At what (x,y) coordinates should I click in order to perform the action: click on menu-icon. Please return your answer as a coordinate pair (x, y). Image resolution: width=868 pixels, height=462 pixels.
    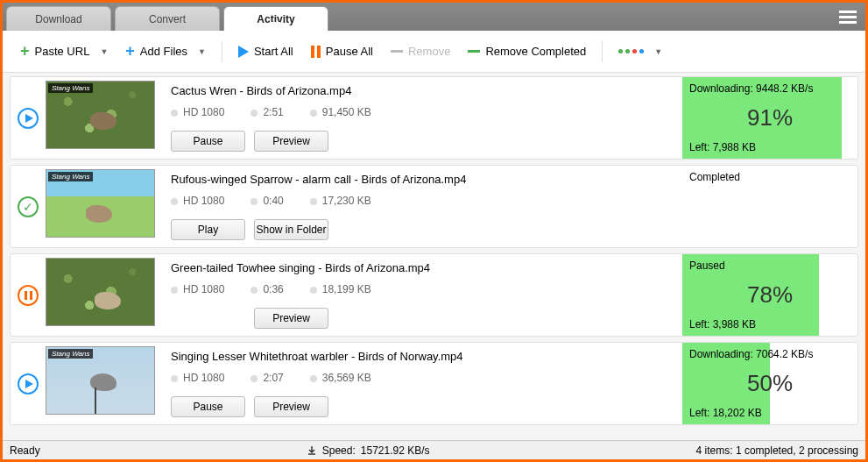
    Looking at the image, I should click on (848, 18).